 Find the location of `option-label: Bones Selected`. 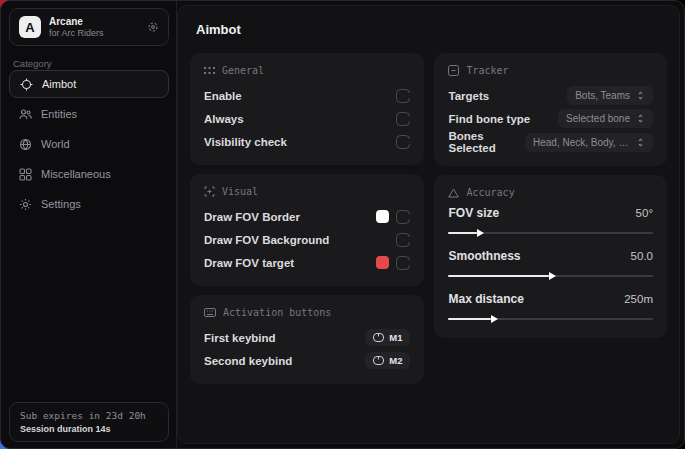

option-label: Bones Selected is located at coordinates (486, 142).